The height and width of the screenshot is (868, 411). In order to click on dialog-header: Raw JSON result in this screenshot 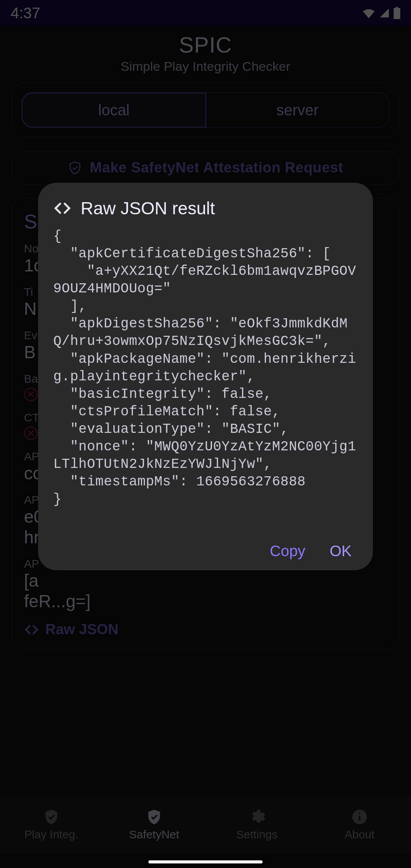, I will do `click(206, 208)`.